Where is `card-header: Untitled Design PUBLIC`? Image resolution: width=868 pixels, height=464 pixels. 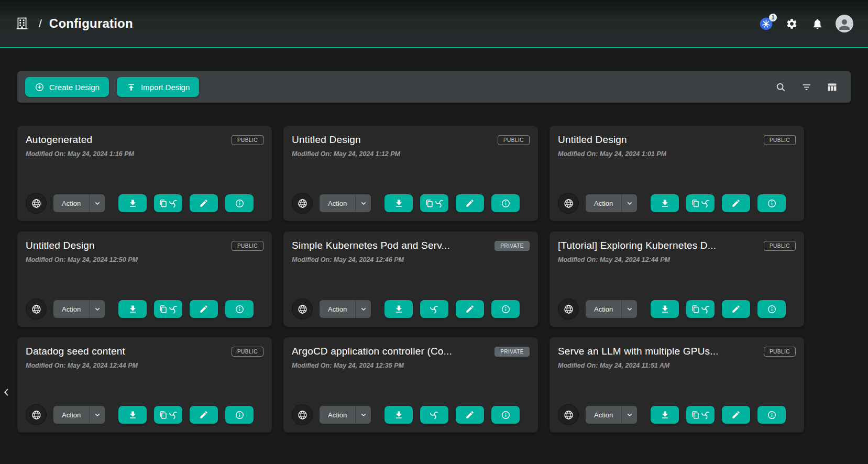
card-header: Untitled Design PUBLIC is located at coordinates (411, 140).